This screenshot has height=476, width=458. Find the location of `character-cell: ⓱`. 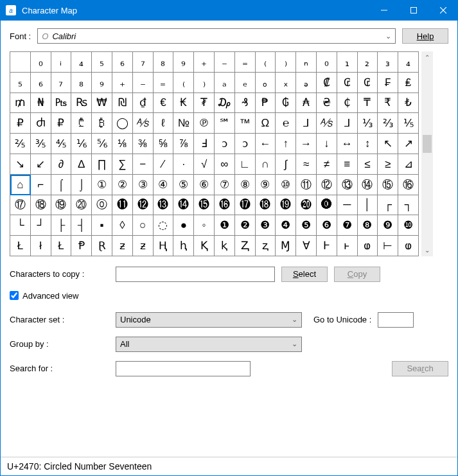

character-cell: ⓱ is located at coordinates (245, 206).